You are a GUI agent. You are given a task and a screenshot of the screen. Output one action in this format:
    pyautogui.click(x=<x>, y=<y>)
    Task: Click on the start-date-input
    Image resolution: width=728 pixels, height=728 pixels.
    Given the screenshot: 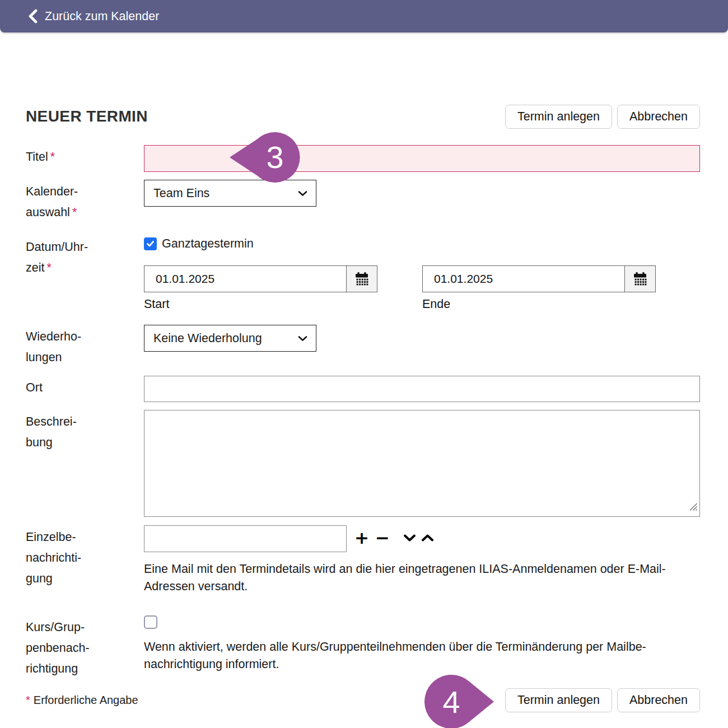 What is the action you would take?
    pyautogui.click(x=245, y=279)
    